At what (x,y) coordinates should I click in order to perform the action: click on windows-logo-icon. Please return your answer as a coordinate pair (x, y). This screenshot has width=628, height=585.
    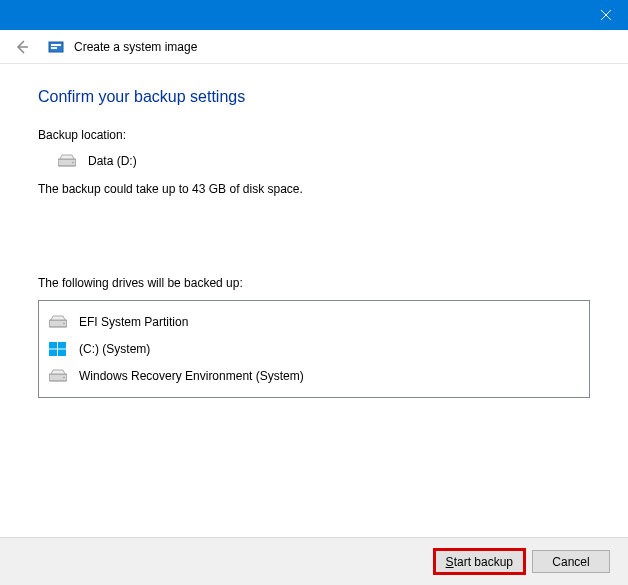
    Looking at the image, I should click on (58, 349).